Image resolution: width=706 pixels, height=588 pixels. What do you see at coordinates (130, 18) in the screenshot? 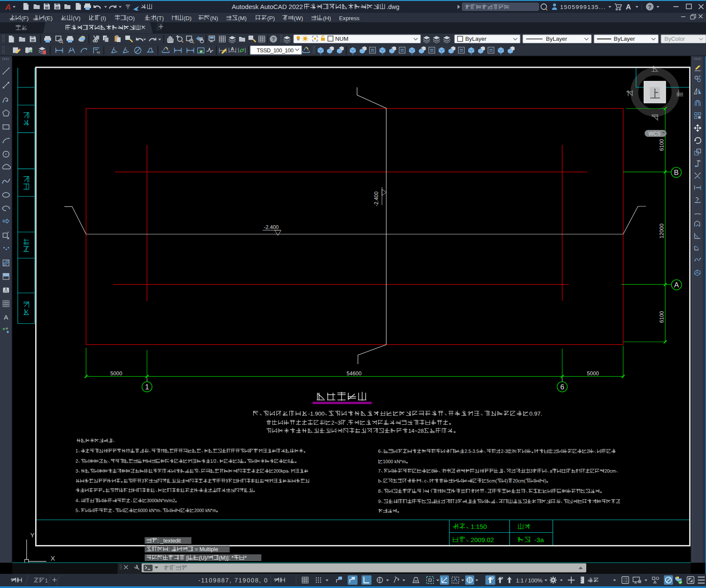
I see `svg-text: (O)` at bounding box center [130, 18].